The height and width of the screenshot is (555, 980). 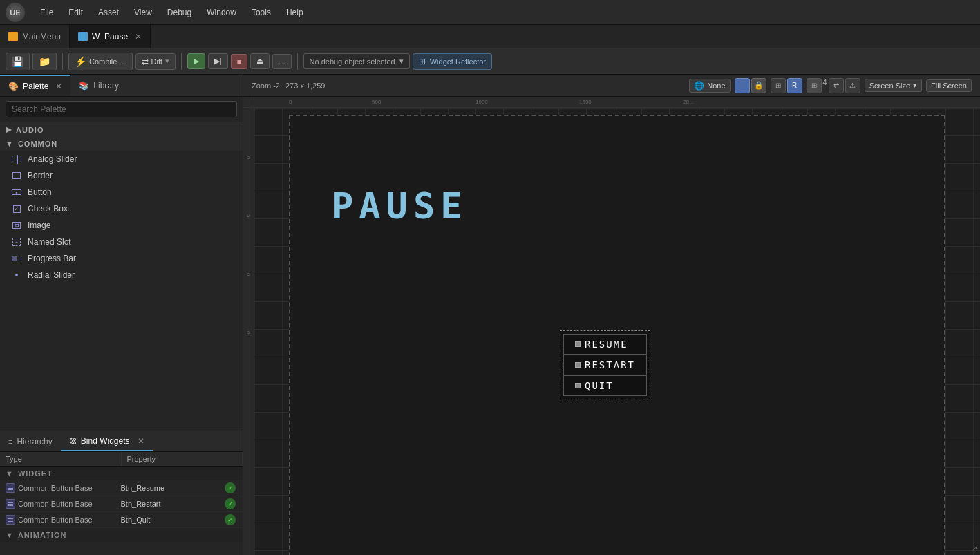 I want to click on palette-tab-close-icon: ✕, so click(x=59, y=86).